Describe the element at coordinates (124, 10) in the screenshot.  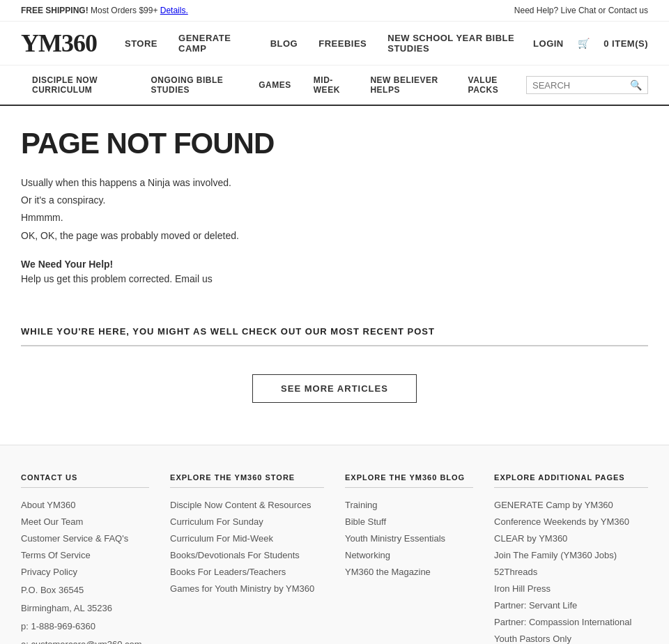
I see `free-shipping-text: Most Orders $99+` at that location.